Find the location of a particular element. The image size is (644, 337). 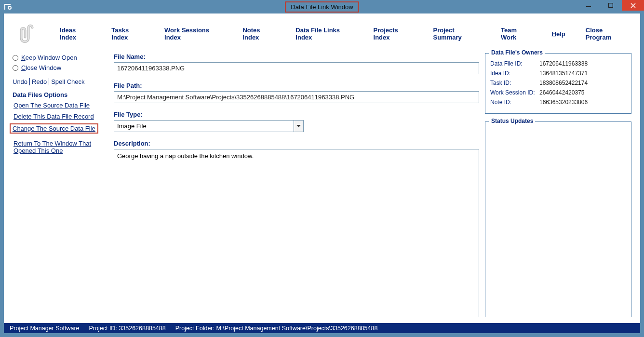

sidebar: Keep Window Open Close Window UndoRedoSp… is located at coordinates (60, 185).